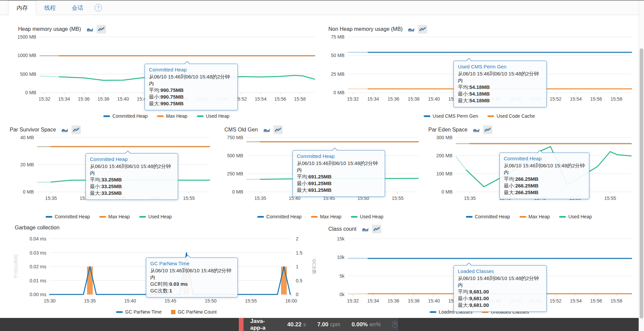 The width and height of the screenshot is (644, 331). What do you see at coordinates (322, 0) in the screenshot?
I see `window-top-edge` at bounding box center [322, 0].